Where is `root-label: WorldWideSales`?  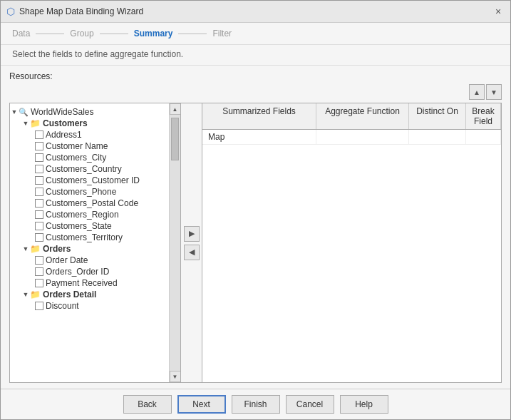 root-label: WorldWideSales is located at coordinates (62, 112).